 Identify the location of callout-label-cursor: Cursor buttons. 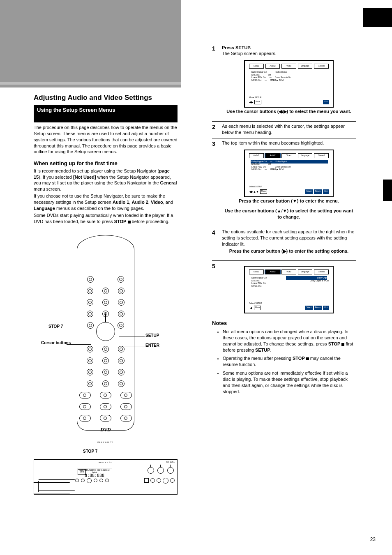
(56, 343).